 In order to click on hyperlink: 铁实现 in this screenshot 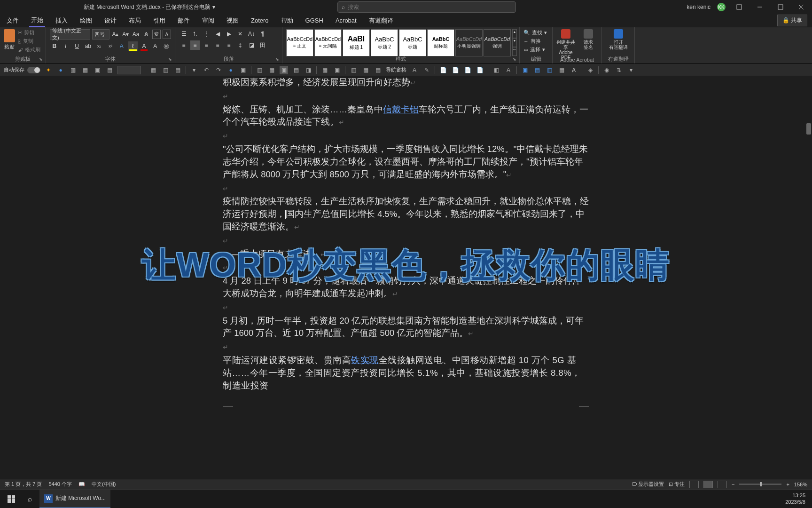, I will do `click(365, 360)`.